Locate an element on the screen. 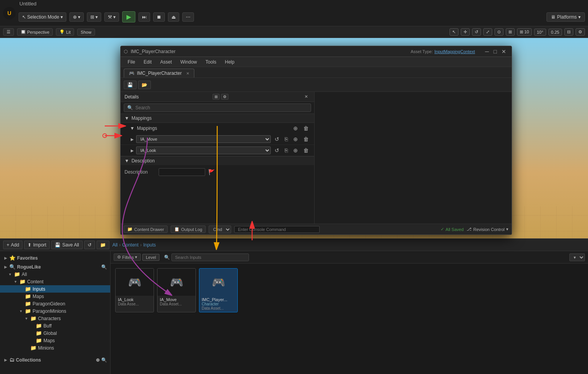 This screenshot has height=374, width=588. tab-imc-player: 🎮 IMC_PlayerCharacter ✕ is located at coordinates (159, 73).